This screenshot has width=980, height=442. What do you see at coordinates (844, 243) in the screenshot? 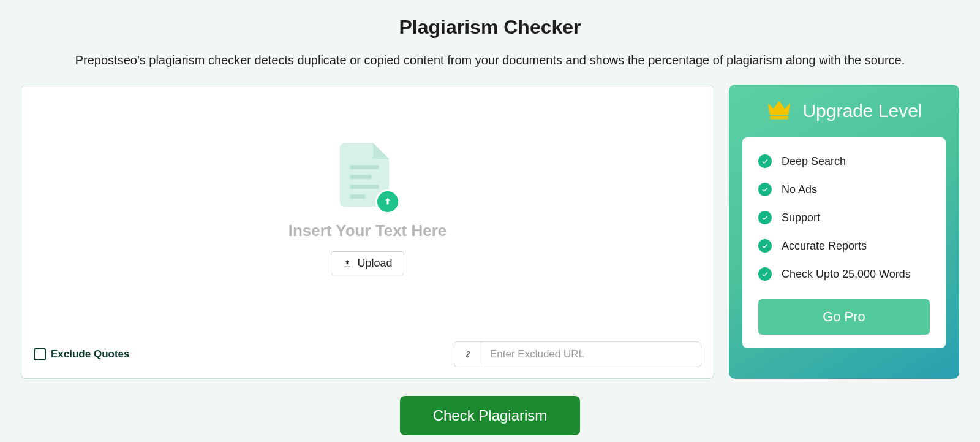
I see `features-card: Deep Search No Ads Support Accurate Repo…` at bounding box center [844, 243].